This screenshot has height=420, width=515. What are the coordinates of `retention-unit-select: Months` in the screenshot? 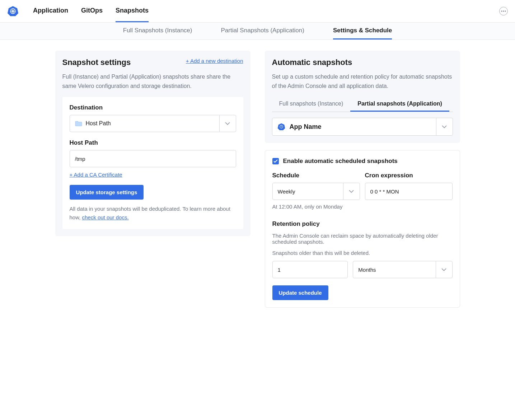 It's located at (403, 270).